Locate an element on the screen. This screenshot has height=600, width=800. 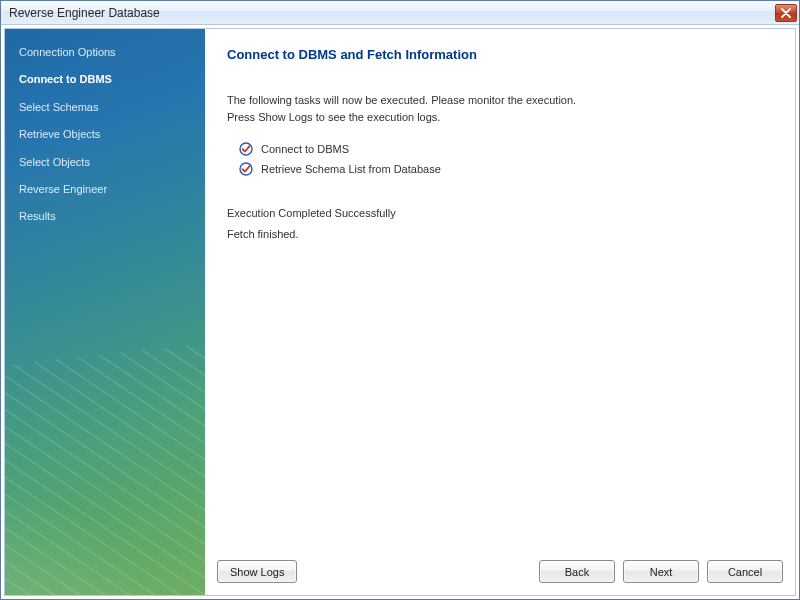
task-row: Connect to DBMS is located at coordinates (506, 149).